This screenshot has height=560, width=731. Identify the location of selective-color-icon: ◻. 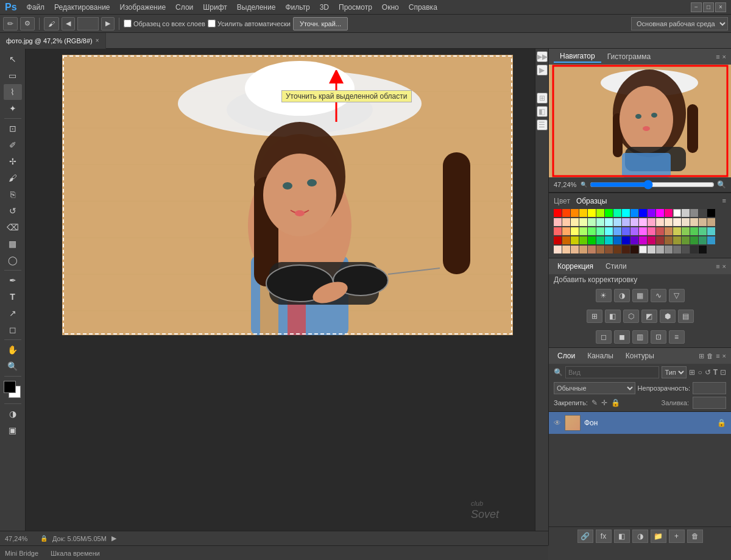
(604, 337).